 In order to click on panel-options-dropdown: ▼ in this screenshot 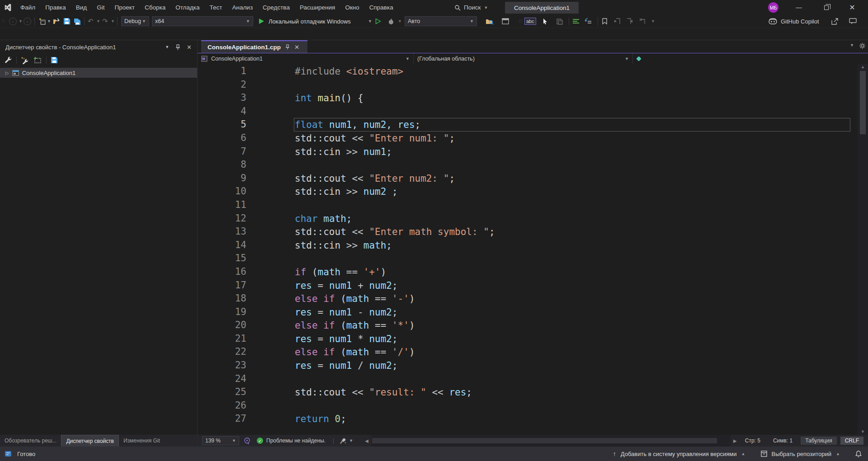, I will do `click(167, 47)`.